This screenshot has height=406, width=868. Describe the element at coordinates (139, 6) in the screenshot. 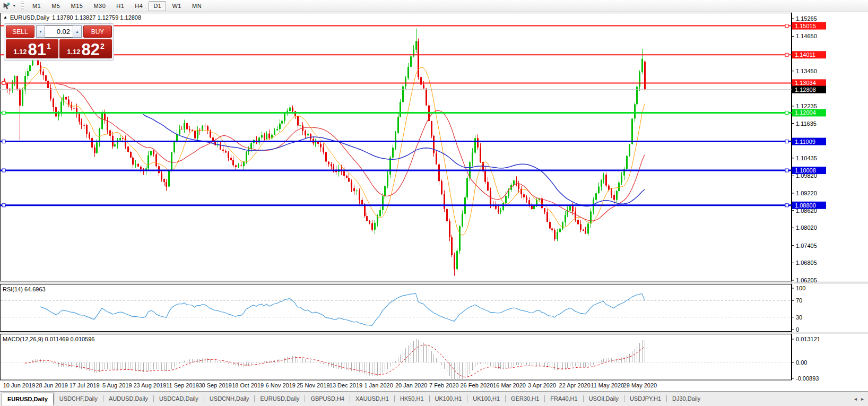

I see `tf-button-h4: H4` at that location.